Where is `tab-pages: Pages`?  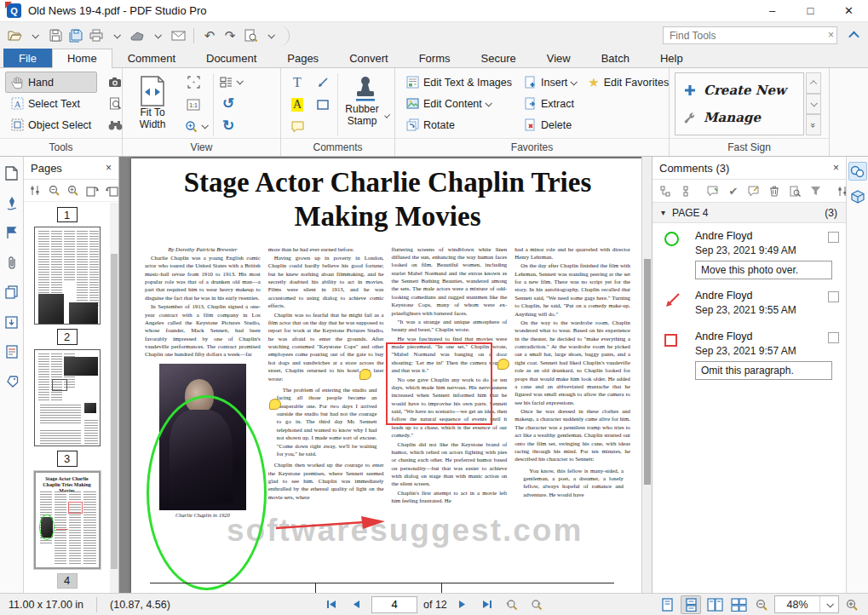
tab-pages: Pages is located at coordinates (303, 58).